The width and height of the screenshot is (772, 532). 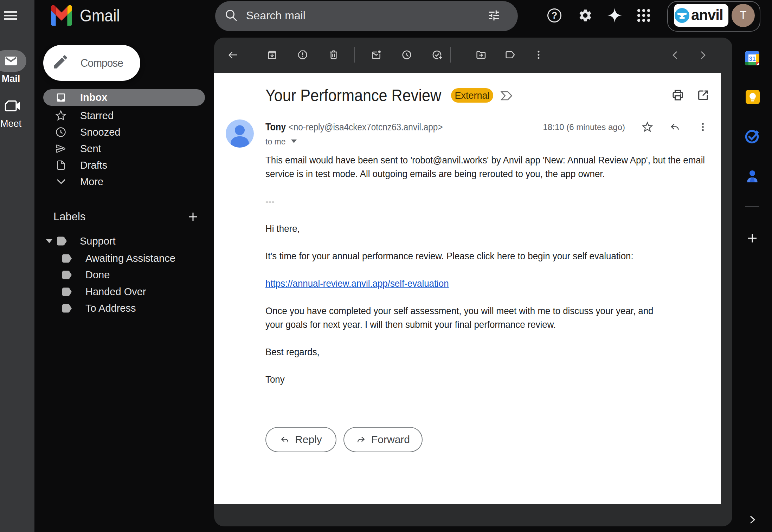 I want to click on svg-text: 31, so click(x=752, y=59).